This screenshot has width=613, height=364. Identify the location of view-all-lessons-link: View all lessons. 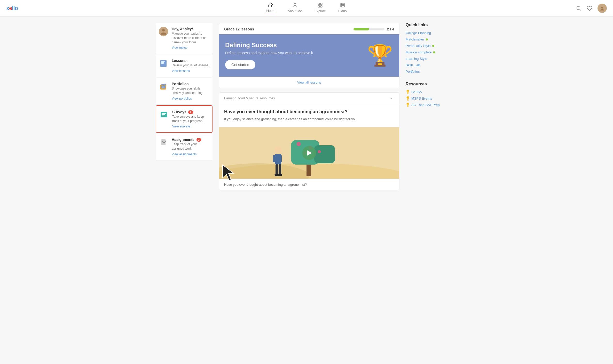
(309, 82).